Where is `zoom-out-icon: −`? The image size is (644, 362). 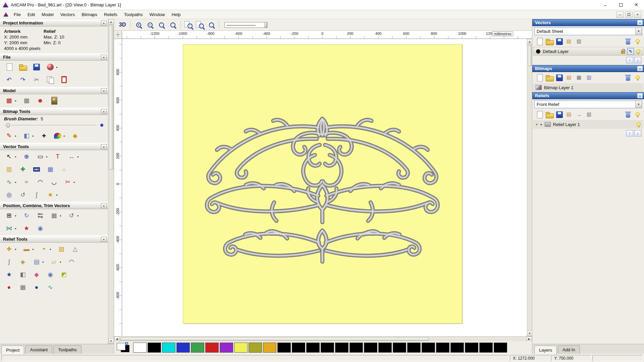 zoom-out-icon: − is located at coordinates (150, 25).